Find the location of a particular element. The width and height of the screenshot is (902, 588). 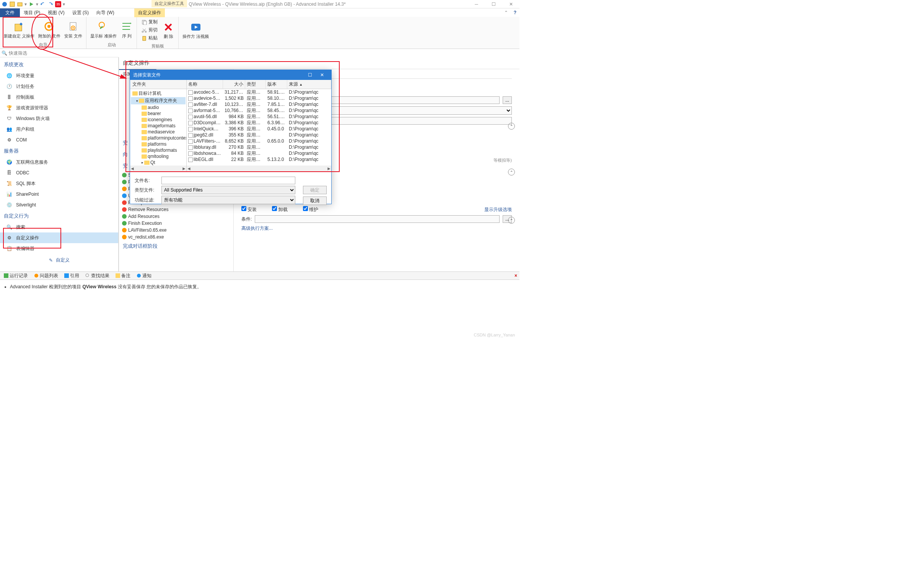

new-custom-action-button: 新建自定 义操作 is located at coordinates (19, 29).